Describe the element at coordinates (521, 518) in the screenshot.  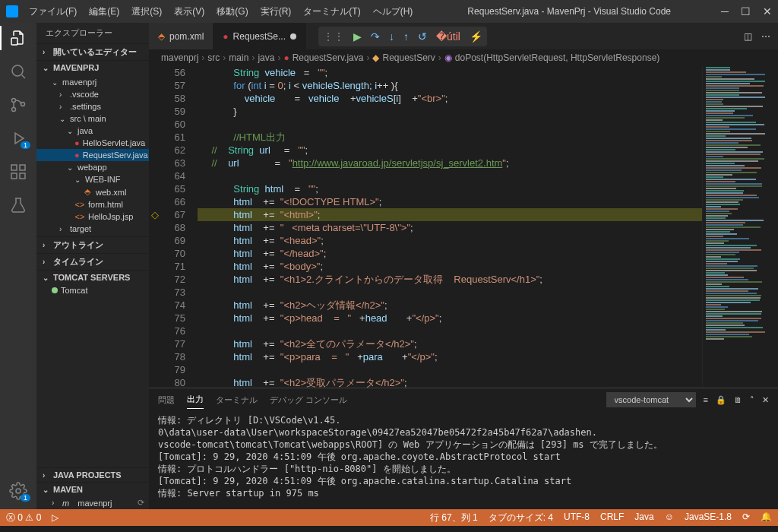
I see `status-tabsize: タブのサイズ: 4` at that location.